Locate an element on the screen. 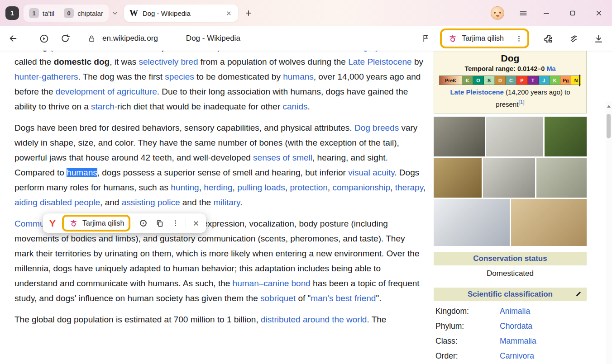  wiki-link: Dog breeds is located at coordinates (377, 128).